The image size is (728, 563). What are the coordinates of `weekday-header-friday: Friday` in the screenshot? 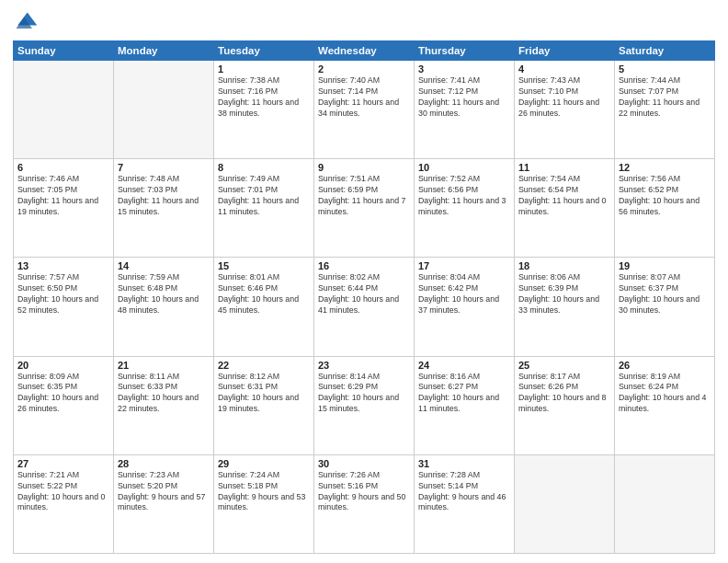 It's located at (564, 52).